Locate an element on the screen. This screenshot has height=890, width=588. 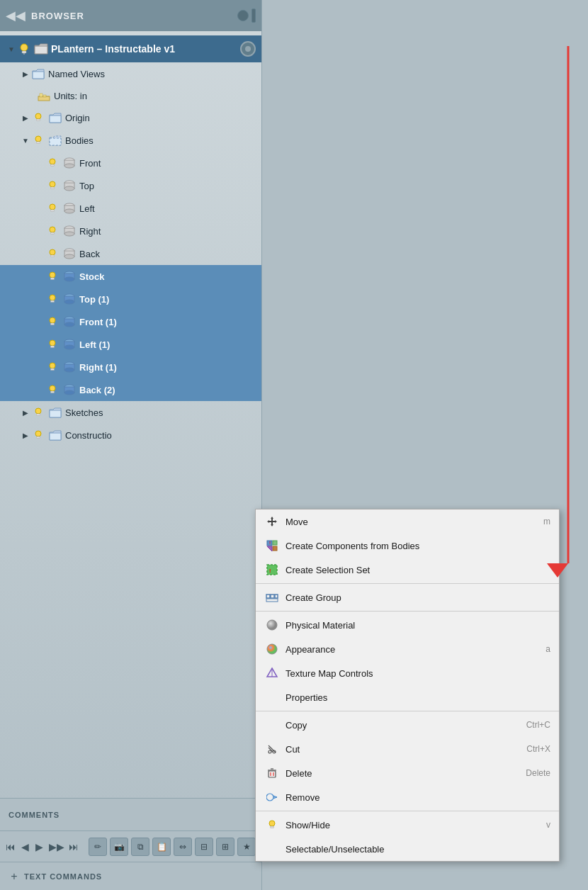
move-icon is located at coordinates (272, 522).